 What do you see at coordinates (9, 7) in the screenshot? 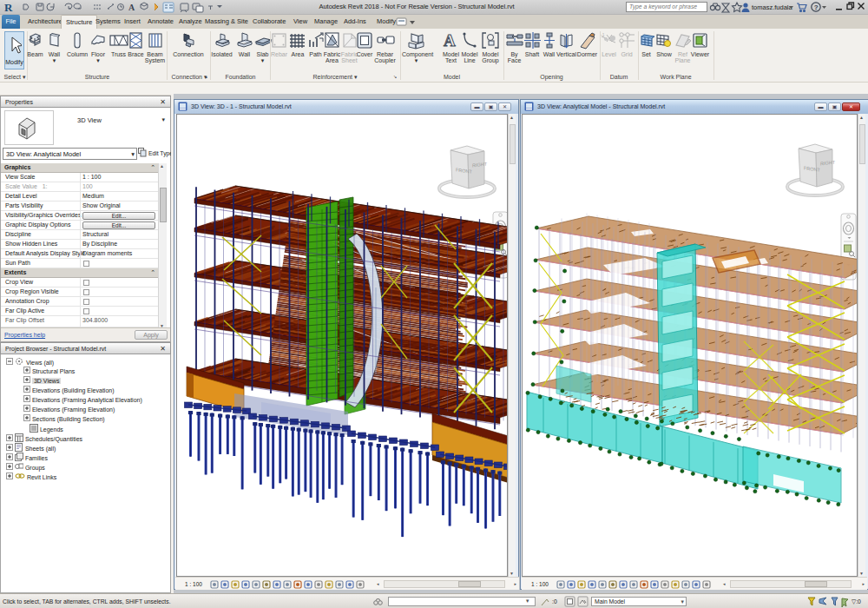
I see `svg-text: R` at bounding box center [9, 7].